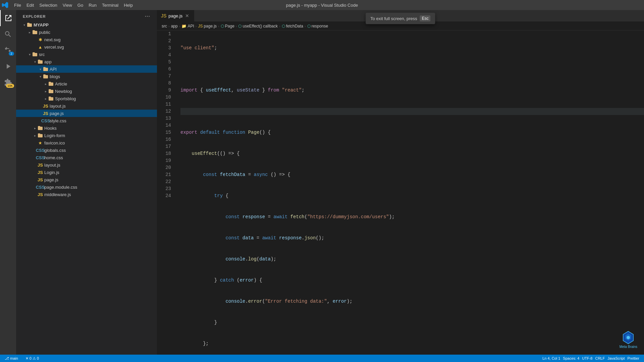  I want to click on tree-globals-css: CSS globals.css, so click(87, 150).